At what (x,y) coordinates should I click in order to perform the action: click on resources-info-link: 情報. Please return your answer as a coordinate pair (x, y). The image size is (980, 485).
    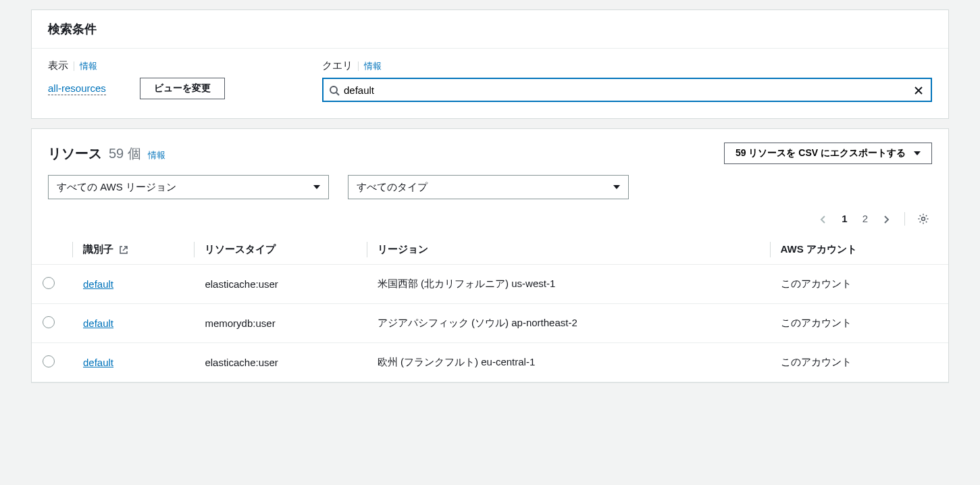
    Looking at the image, I should click on (157, 155).